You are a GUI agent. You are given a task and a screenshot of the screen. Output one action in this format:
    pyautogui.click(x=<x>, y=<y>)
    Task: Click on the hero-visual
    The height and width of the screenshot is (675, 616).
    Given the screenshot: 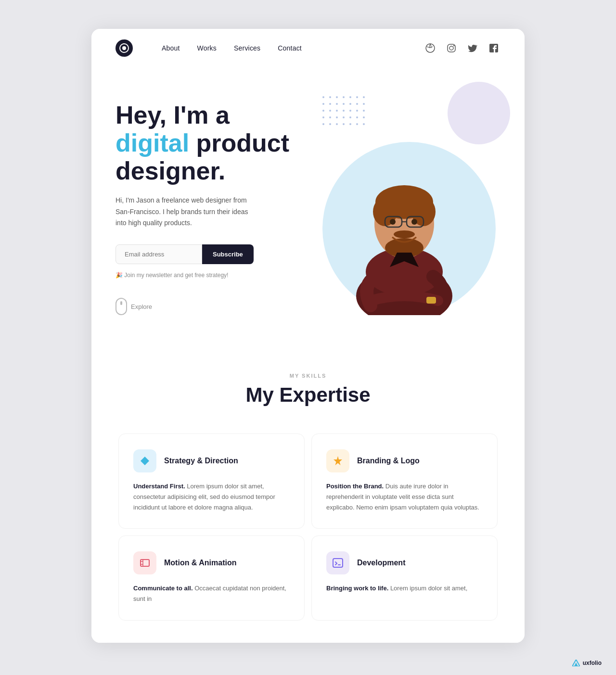 What is the action you would take?
    pyautogui.click(x=404, y=201)
    